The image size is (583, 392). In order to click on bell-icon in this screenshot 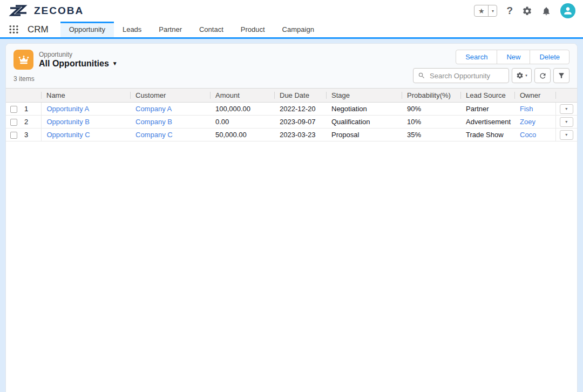, I will do `click(546, 11)`.